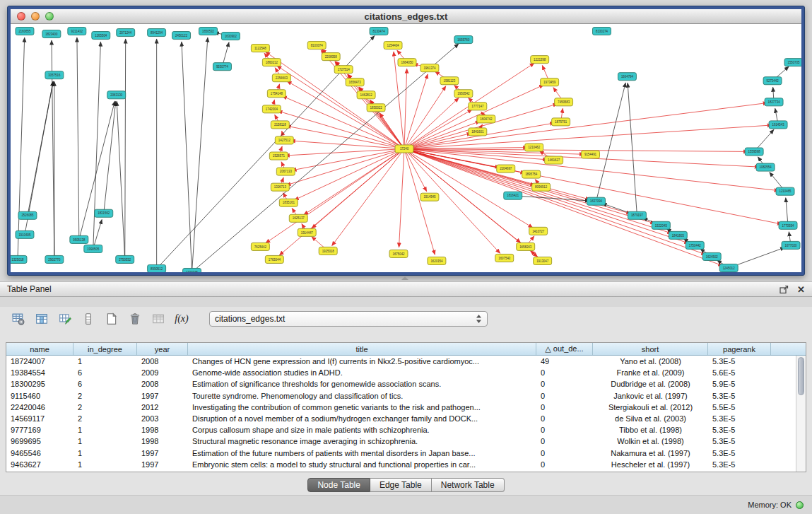 Image resolution: width=812 pixels, height=514 pixels. I want to click on network-node: 8130474, so click(379, 31).